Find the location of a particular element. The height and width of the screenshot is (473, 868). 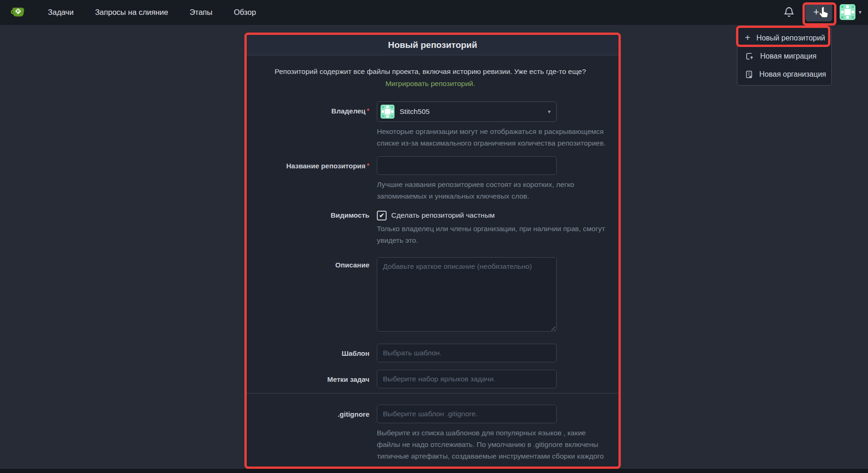

navbar-right: + ▾ ▾ is located at coordinates (822, 12).